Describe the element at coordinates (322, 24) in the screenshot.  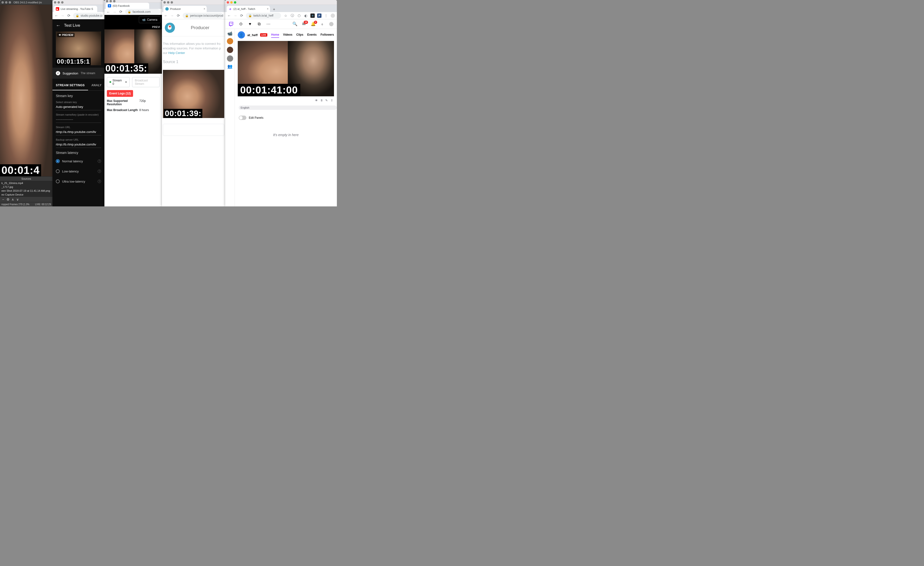
I see `bits-icon: ⬨` at that location.